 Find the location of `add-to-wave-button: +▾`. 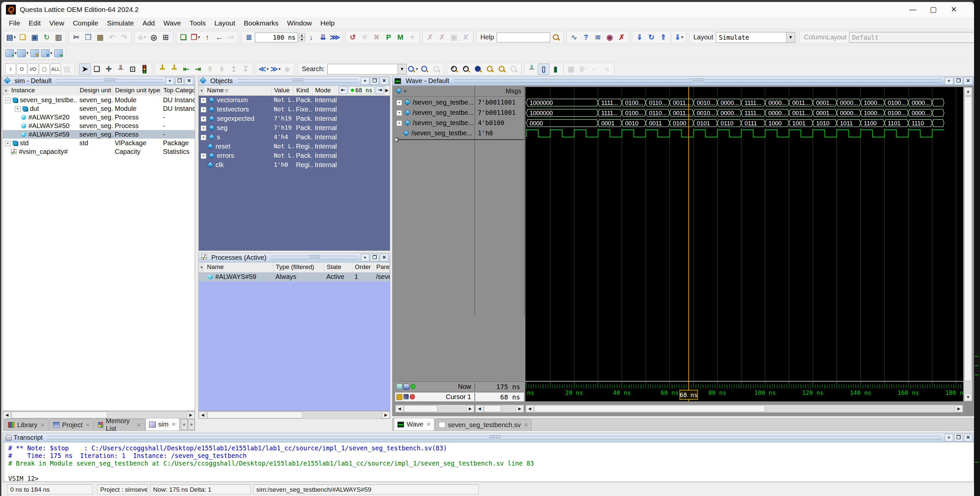

add-to-wave-button: +▾ is located at coordinates (11, 53).